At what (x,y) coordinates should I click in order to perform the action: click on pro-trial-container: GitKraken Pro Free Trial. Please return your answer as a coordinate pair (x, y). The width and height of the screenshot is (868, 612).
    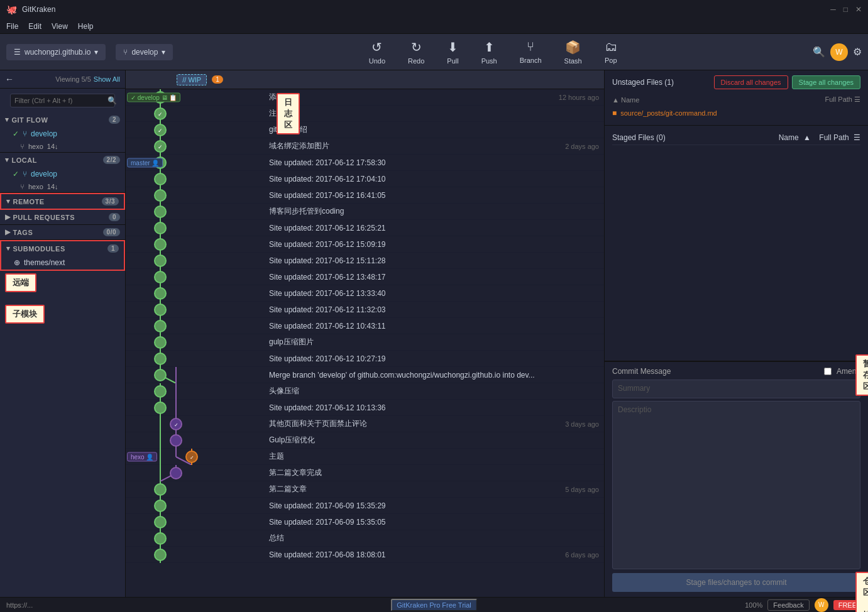
    Looking at the image, I should click on (434, 605).